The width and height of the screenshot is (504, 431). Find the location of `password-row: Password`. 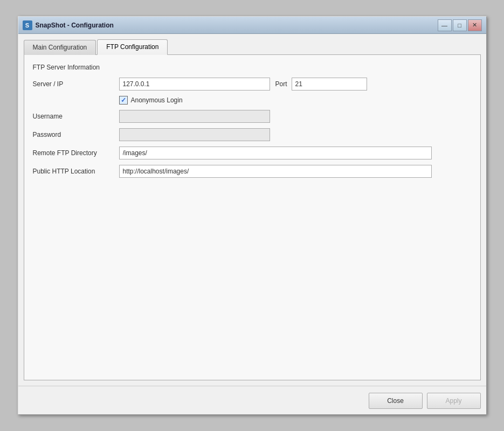

password-row: Password is located at coordinates (252, 135).